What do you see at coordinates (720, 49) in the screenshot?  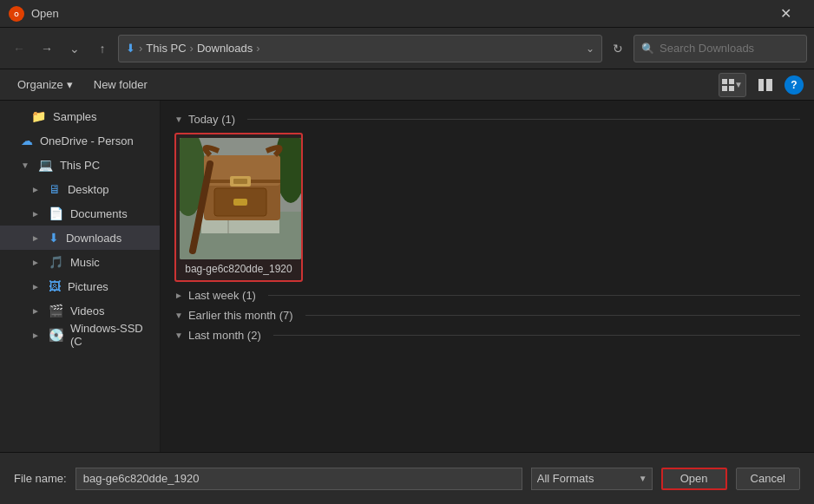 I see `search-box: 🔍` at bounding box center [720, 49].